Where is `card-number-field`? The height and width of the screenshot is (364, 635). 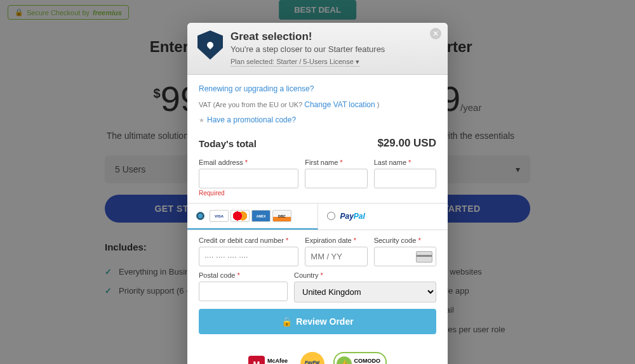
card-number-field is located at coordinates (249, 256).